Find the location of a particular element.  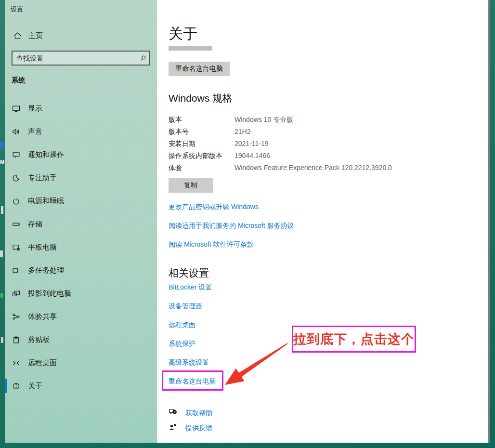

notifications-icon is located at coordinates (16, 155).